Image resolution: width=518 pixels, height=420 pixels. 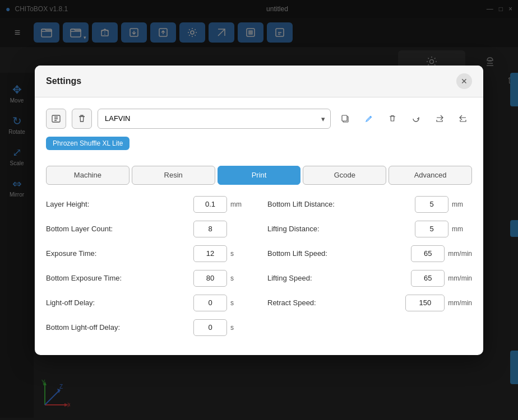 What do you see at coordinates (71, 253) in the screenshot?
I see `exposure-time-label: Exposure Time:` at bounding box center [71, 253].